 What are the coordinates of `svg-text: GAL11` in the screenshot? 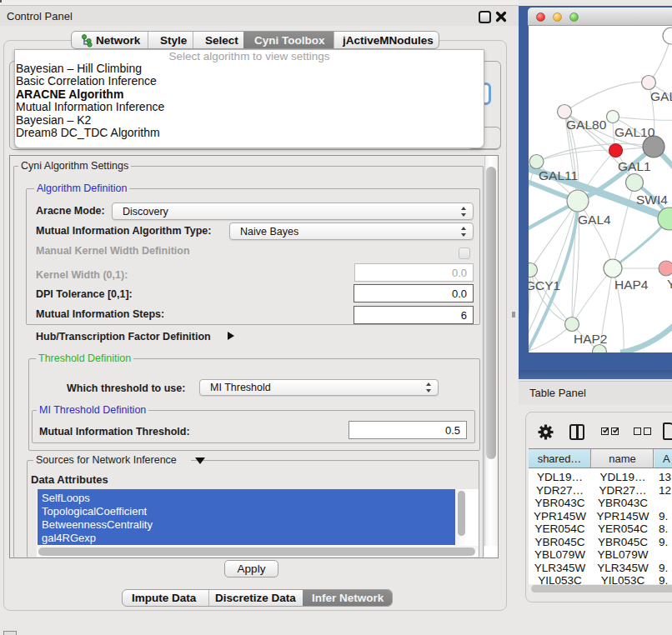 It's located at (559, 175).